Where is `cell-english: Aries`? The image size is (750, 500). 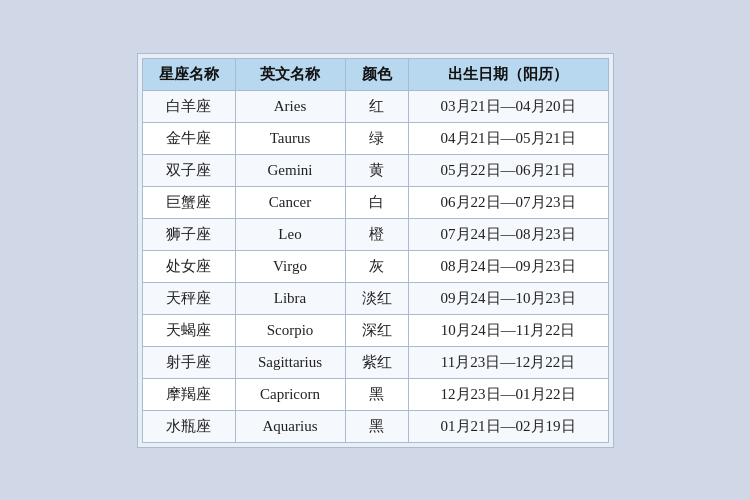
cell-english: Aries is located at coordinates (290, 106).